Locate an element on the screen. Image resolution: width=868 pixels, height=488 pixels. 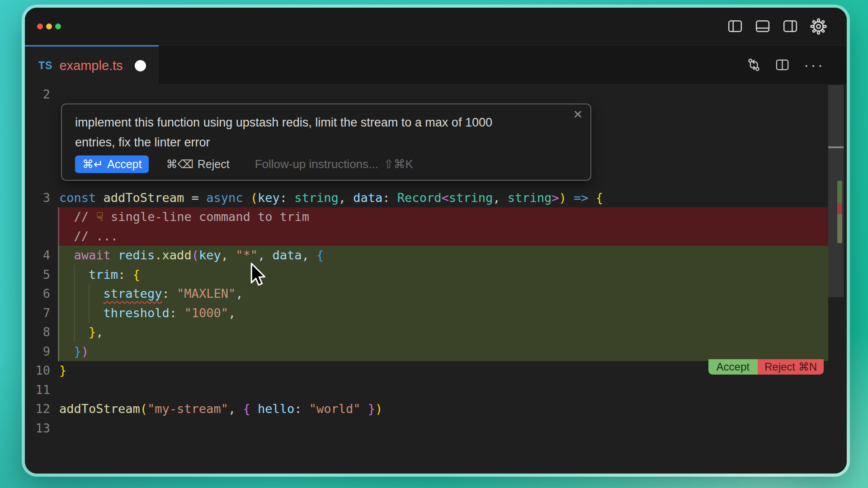
line-number: 7 is located at coordinates (42, 314).